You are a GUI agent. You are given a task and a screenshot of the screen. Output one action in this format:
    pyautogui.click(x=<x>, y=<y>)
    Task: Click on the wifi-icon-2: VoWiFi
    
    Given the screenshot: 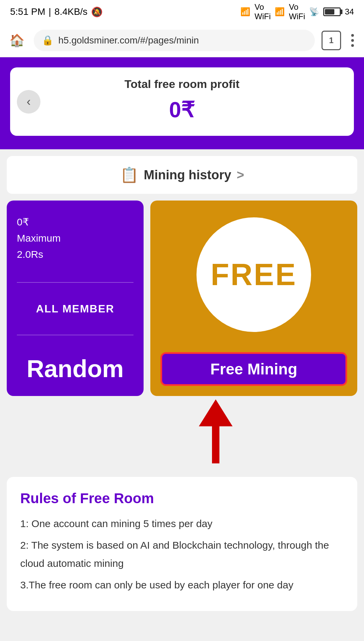 What is the action you would take?
    pyautogui.click(x=297, y=12)
    